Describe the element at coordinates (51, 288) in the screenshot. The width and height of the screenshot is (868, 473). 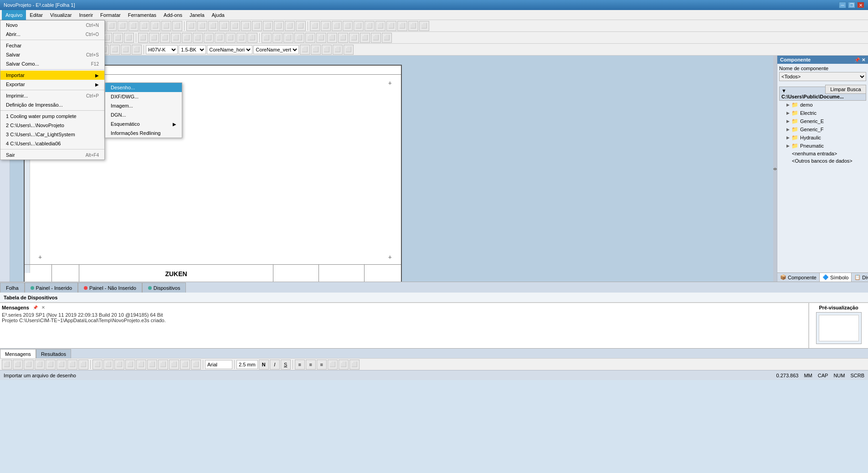
I see `tab-painel-inserido: Painel - Inserido` at that location.